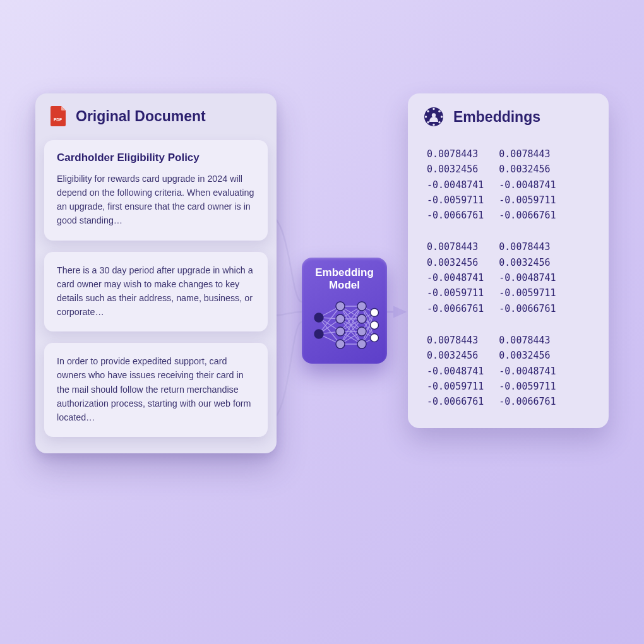  What do you see at coordinates (508, 115) in the screenshot?
I see `embeddings-header: Embeddings` at bounding box center [508, 115].